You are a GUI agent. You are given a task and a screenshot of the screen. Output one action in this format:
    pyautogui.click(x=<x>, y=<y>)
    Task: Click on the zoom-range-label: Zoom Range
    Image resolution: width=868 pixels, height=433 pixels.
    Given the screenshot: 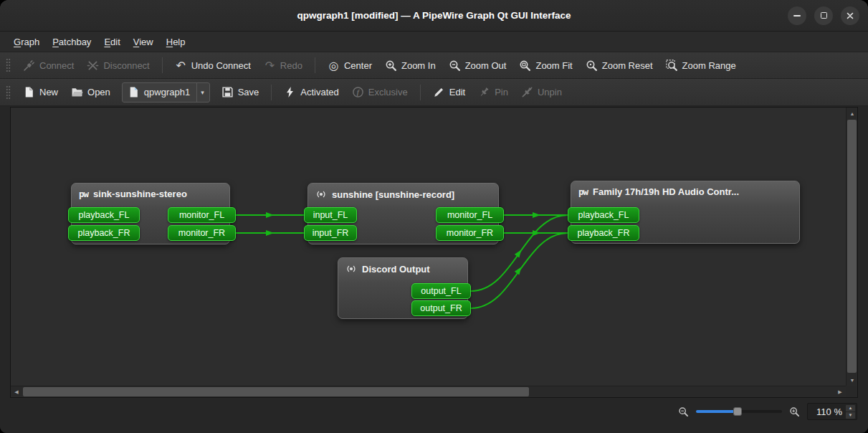 What is the action you would take?
    pyautogui.click(x=710, y=66)
    